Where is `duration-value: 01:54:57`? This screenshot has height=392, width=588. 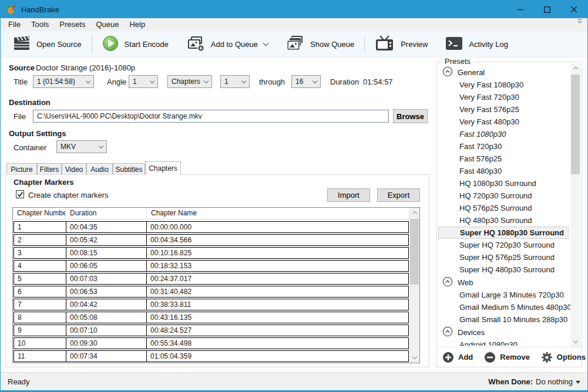
duration-value: 01:54:57 is located at coordinates (378, 82).